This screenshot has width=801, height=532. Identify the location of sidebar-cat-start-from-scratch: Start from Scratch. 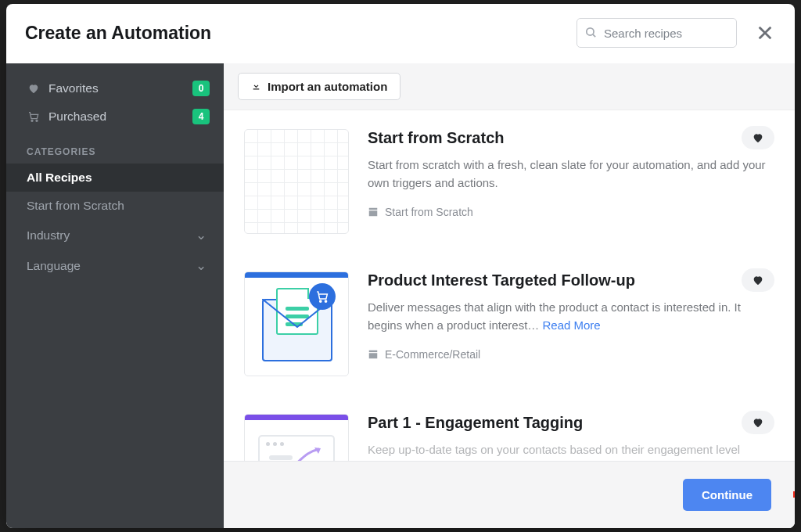
(115, 206).